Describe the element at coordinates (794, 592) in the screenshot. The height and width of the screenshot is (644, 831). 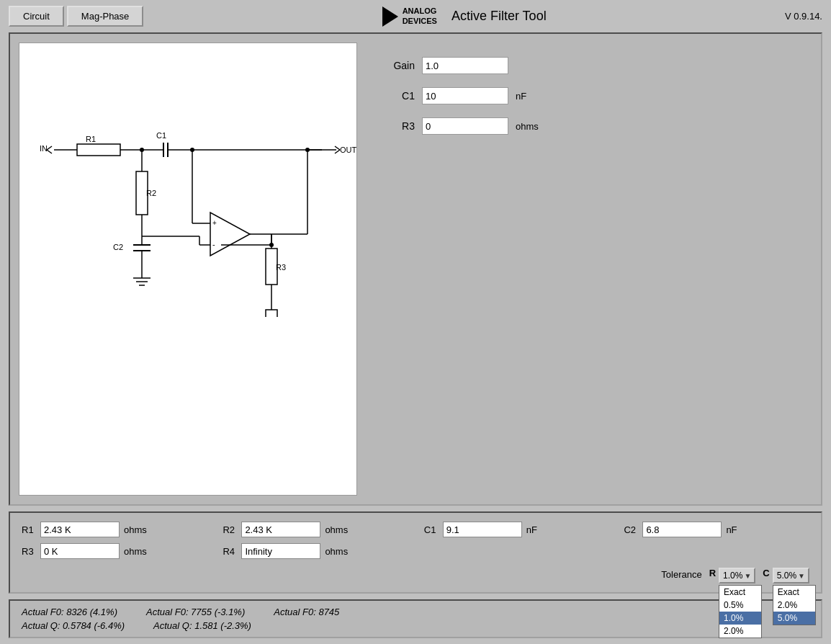
I see `c-option-exact: Exact` at that location.